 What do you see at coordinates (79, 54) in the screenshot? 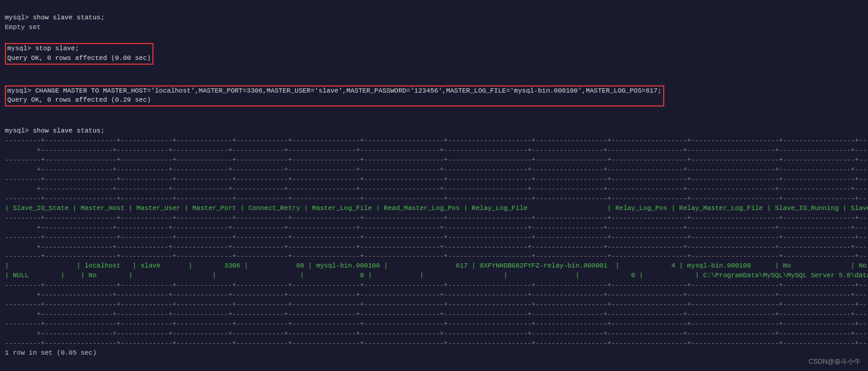
I see `boxed-stop-slave: mysql> stop slave; Query OK, 0 rows affe…` at bounding box center [79, 54].